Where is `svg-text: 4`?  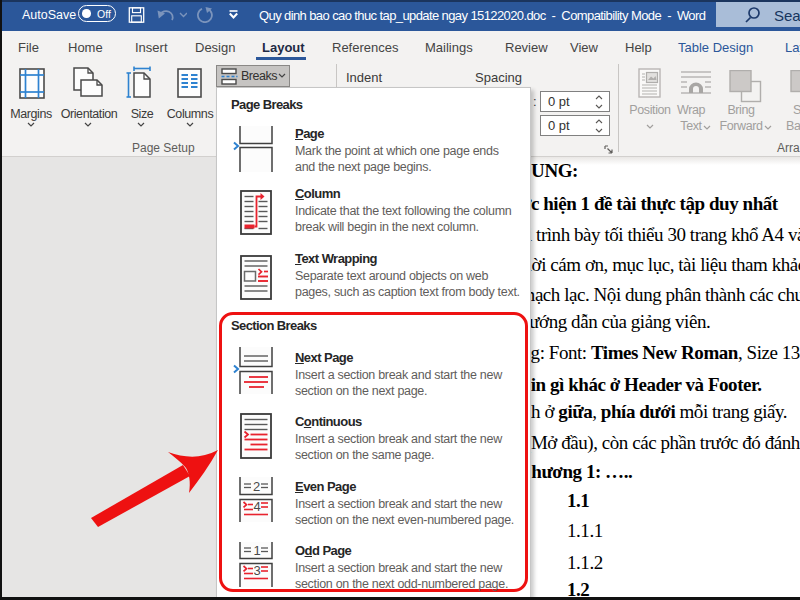 svg-text: 4 is located at coordinates (258, 506).